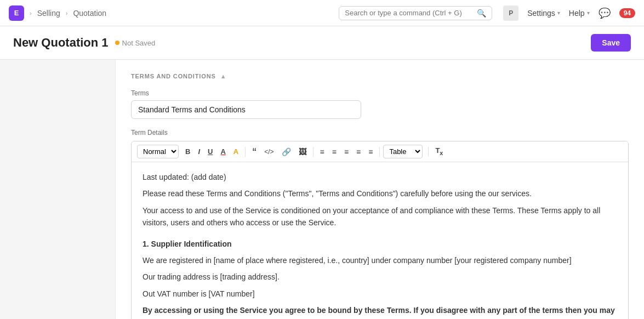 This screenshot has height=319, width=644. I want to click on settings-chevron-icon: ▾, so click(559, 13).